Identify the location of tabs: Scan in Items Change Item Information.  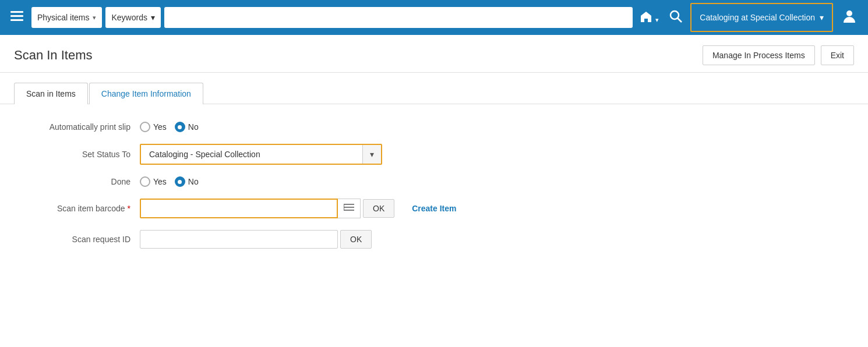
(434, 88).